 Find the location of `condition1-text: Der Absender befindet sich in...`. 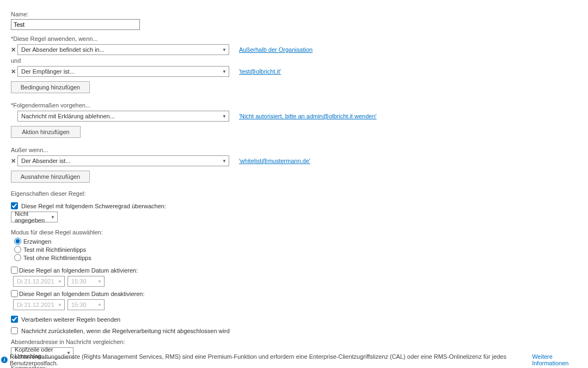

condition1-text: Der Absender befindet sich in... is located at coordinates (63, 50).